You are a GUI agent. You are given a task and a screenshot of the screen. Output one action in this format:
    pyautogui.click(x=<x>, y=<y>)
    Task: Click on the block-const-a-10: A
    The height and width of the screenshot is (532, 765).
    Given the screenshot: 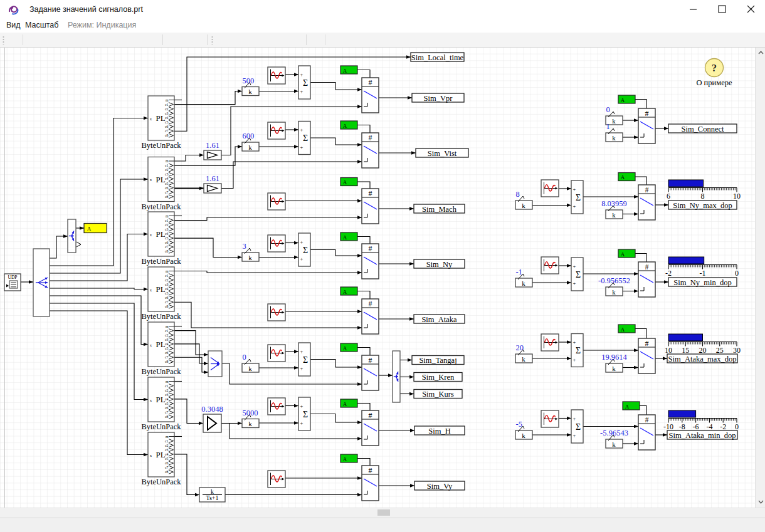 What is the action you would take?
    pyautogui.click(x=627, y=177)
    